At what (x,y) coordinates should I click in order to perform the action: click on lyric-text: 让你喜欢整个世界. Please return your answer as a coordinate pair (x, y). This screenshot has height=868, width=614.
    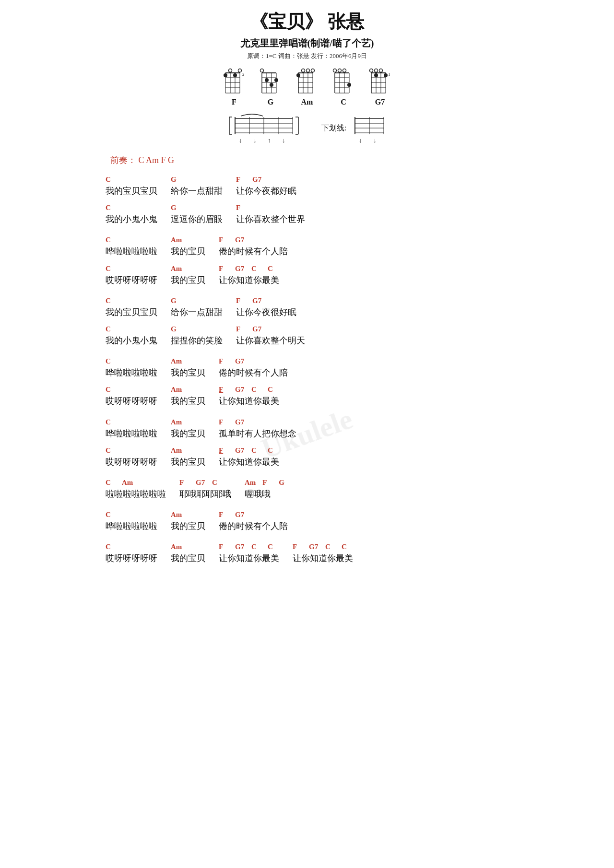
    Looking at the image, I should click on (271, 220).